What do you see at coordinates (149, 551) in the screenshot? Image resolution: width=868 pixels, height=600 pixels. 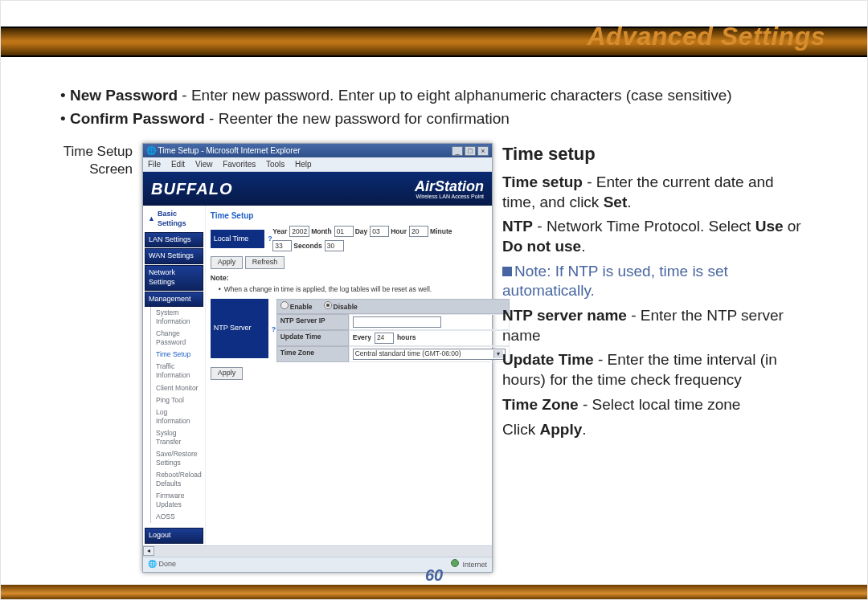 I see `scroll-left-icon: ◂` at bounding box center [149, 551].